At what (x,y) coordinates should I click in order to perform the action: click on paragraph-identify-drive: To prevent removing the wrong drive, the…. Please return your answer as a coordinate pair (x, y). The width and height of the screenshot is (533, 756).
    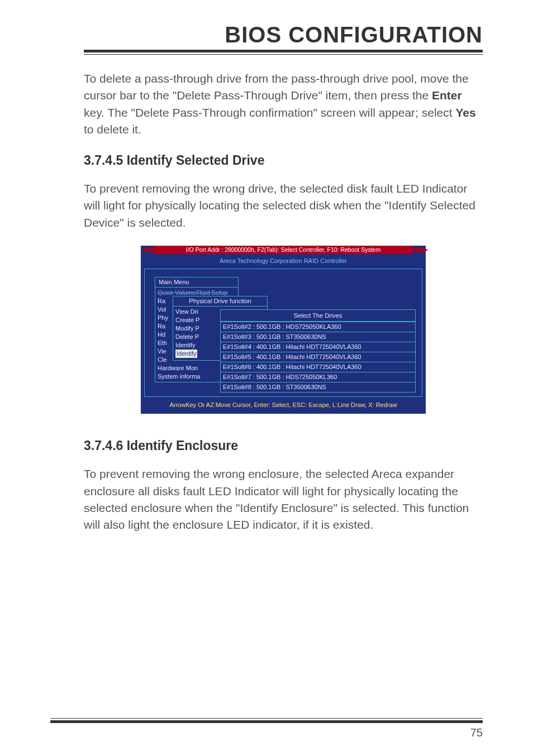
    Looking at the image, I should click on (283, 205).